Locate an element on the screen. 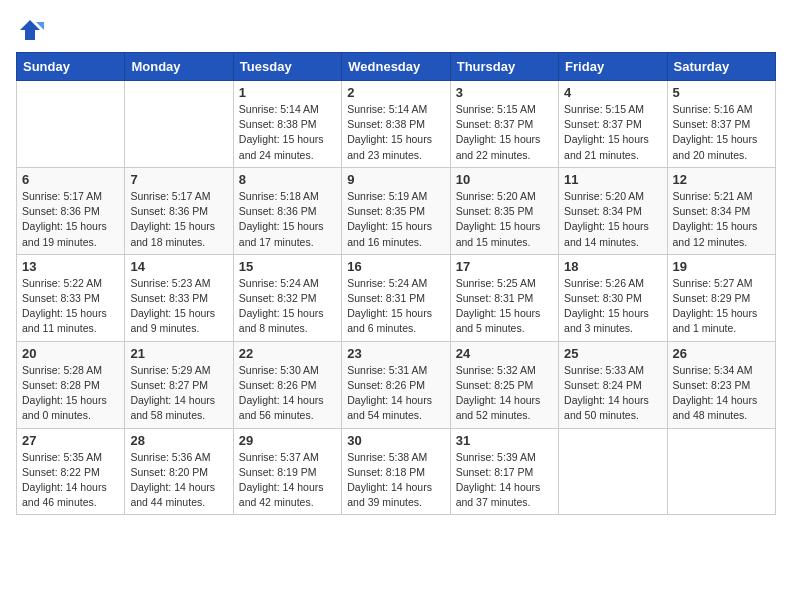 Image resolution: width=792 pixels, height=612 pixels. day-number: 18 is located at coordinates (612, 266).